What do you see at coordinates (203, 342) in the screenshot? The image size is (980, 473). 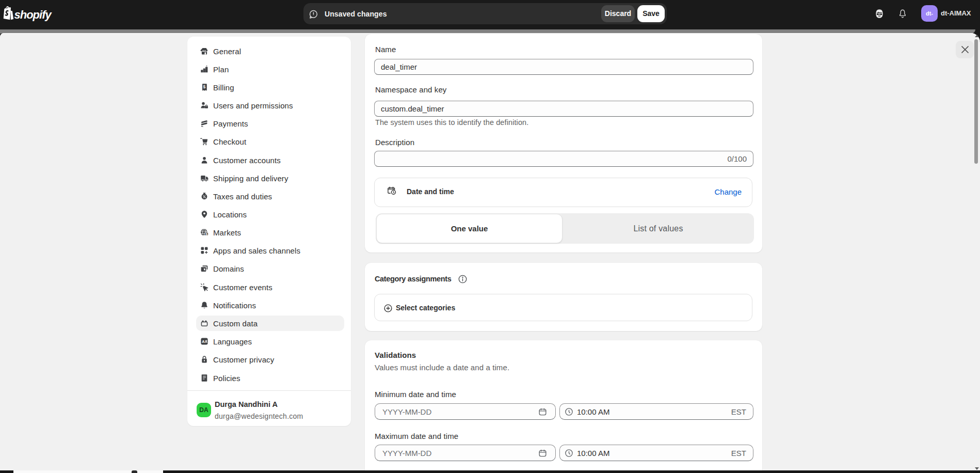 I see `svg-text: A` at bounding box center [203, 342].